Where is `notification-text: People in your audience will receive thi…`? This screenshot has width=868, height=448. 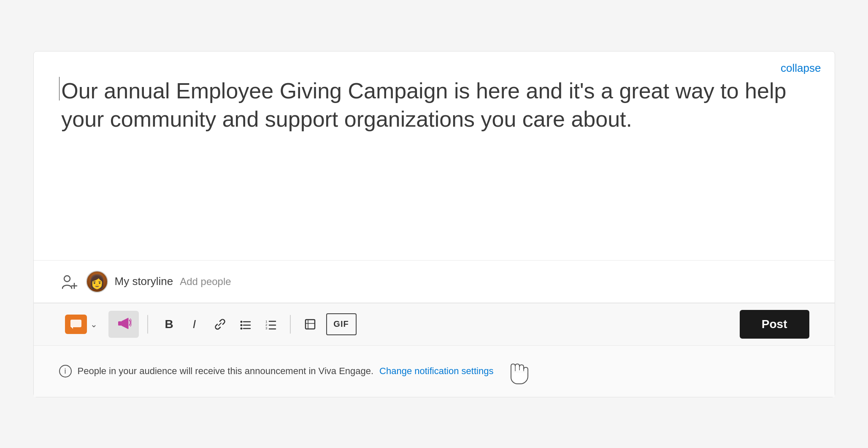
notification-text: People in your audience will receive thi… is located at coordinates (226, 371).